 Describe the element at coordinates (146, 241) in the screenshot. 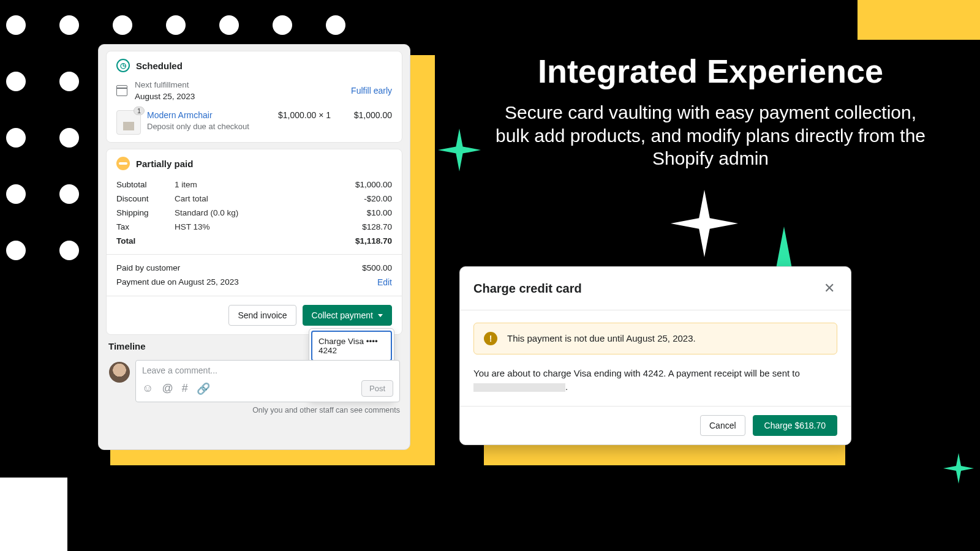

I see `total-label: Total` at that location.